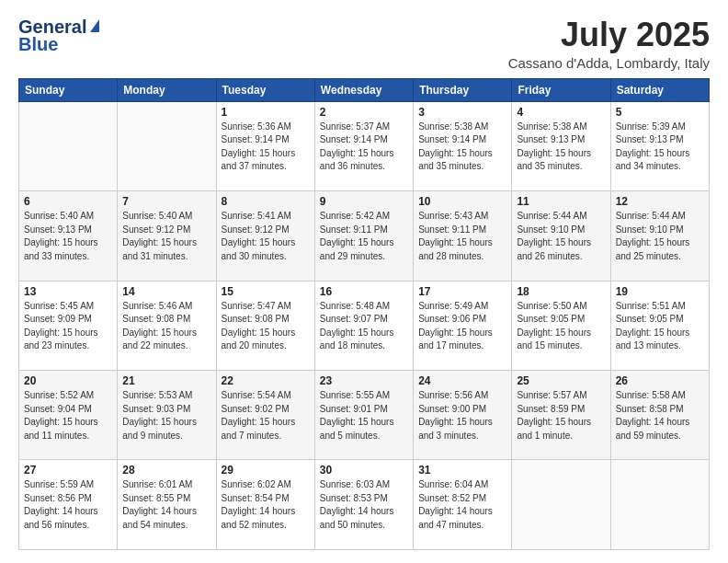 Image resolution: width=728 pixels, height=563 pixels. Describe the element at coordinates (364, 147) in the screenshot. I see `cell-content: Sunrise: 5:37 AM Sunset: 9:14 PM Dayligh…` at that location.